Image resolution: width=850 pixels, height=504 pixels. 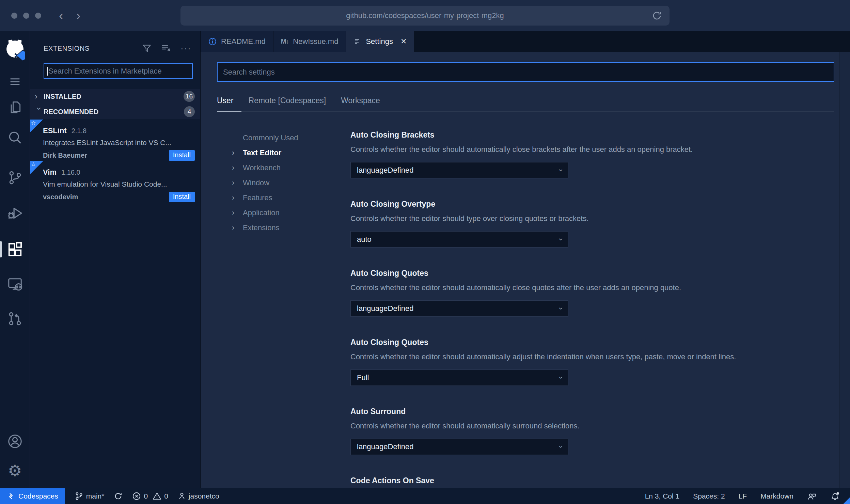 I want to click on toc-window: ›Window, so click(x=284, y=183).